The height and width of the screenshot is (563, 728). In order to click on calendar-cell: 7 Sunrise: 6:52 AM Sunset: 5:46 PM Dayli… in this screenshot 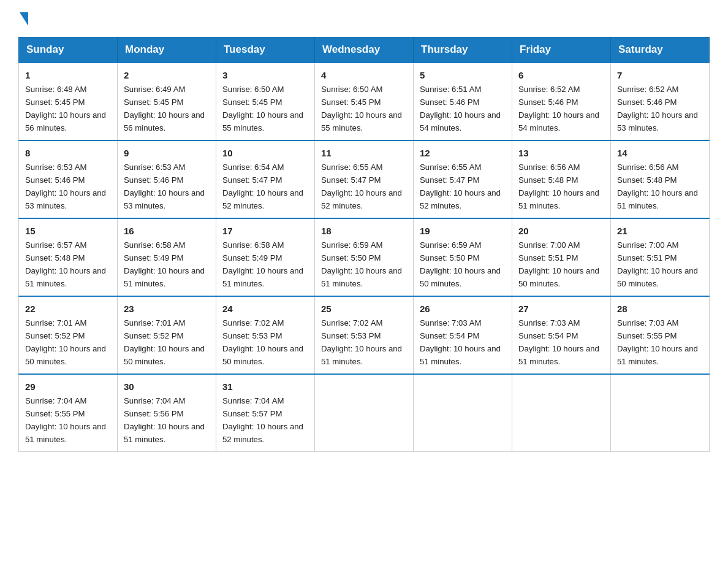, I will do `click(661, 102)`.